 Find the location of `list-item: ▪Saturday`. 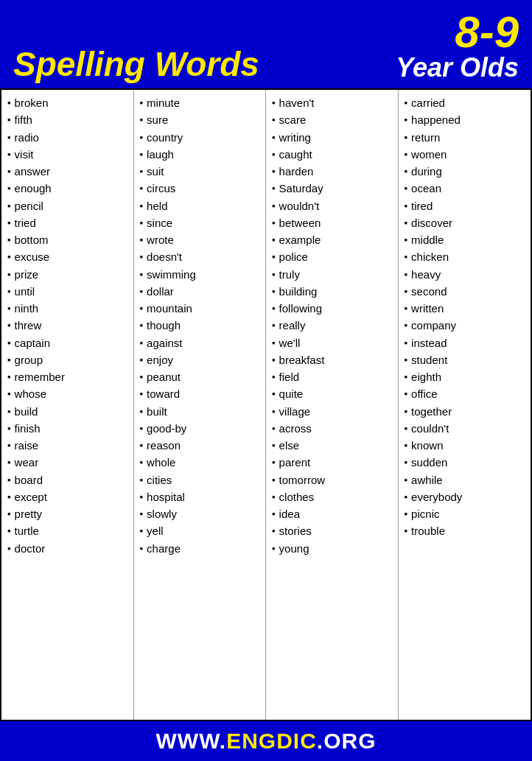

list-item: ▪Saturday is located at coordinates (333, 189).